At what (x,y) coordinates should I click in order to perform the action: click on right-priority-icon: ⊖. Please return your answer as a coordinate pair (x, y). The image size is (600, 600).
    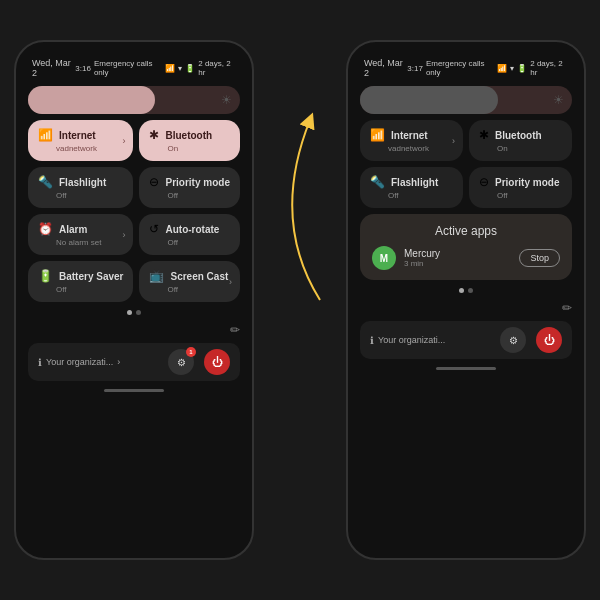
    Looking at the image, I should click on (484, 182).